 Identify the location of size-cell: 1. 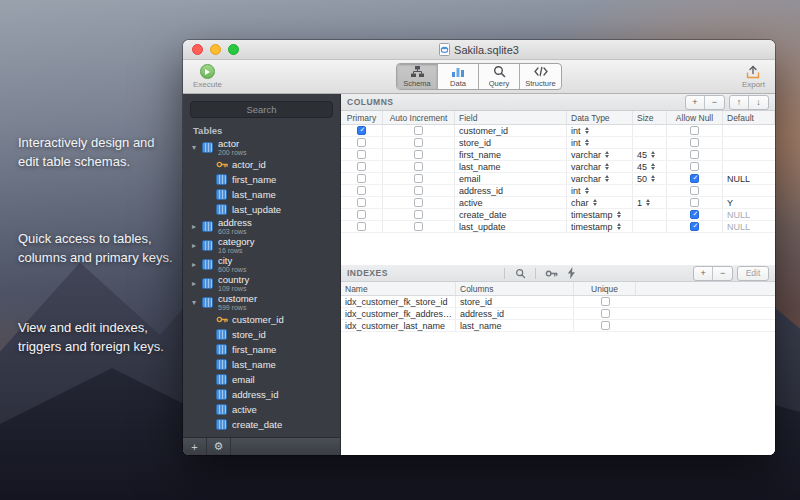
(650, 202).